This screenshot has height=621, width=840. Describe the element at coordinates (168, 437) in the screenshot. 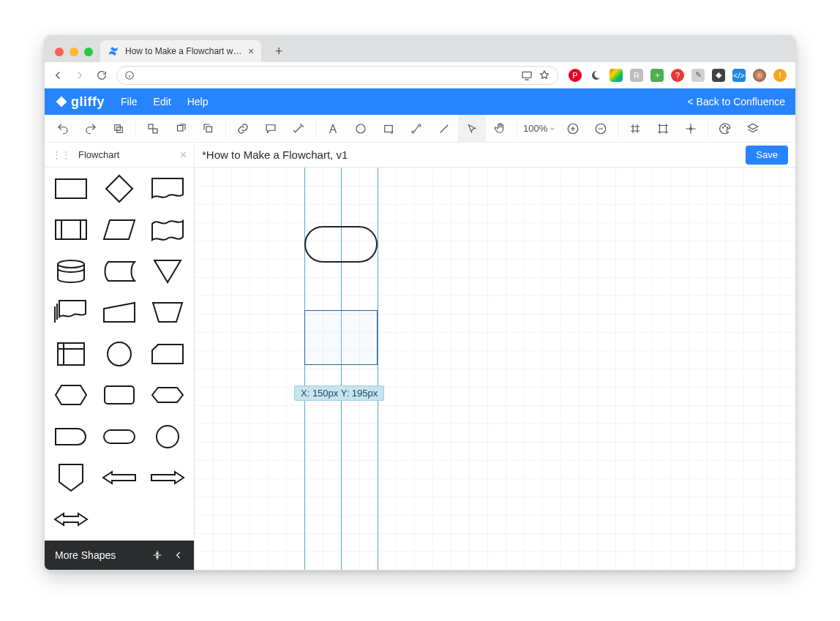

I see `shape-or` at that location.